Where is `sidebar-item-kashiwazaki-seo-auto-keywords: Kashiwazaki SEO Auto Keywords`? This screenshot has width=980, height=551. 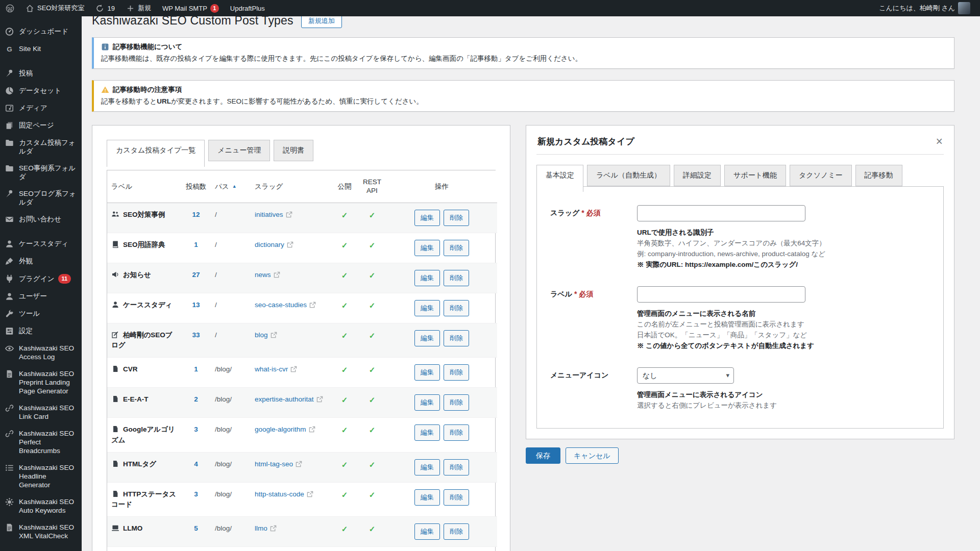
sidebar-item-kashiwazaki-seo-auto-keywords: Kashiwazaki SEO Auto Keywords is located at coordinates (41, 506).